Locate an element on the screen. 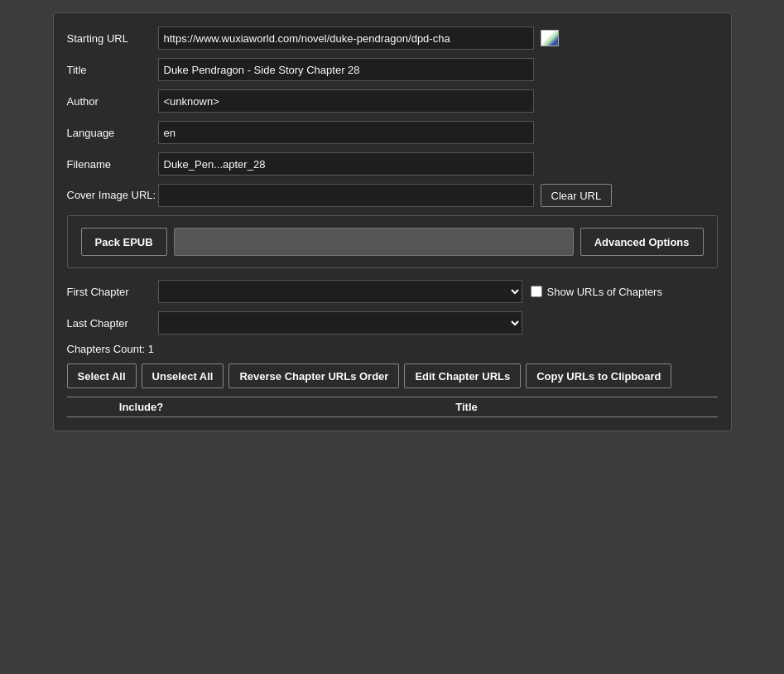  last-chapter-label: Last Chapter is located at coordinates (113, 323).